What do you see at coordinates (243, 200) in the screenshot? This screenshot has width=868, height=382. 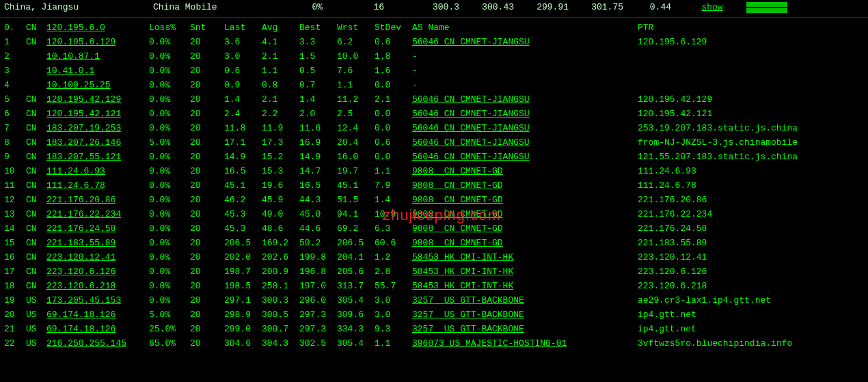 I see `last-ms: 46.2` at bounding box center [243, 200].